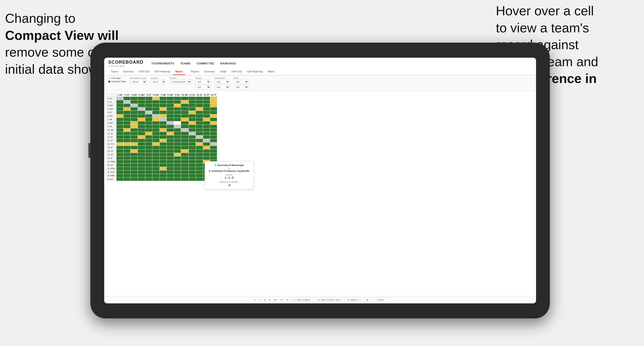  What do you see at coordinates (109, 78) in the screenshot?
I see `radio-circle-full` at bounding box center [109, 78].